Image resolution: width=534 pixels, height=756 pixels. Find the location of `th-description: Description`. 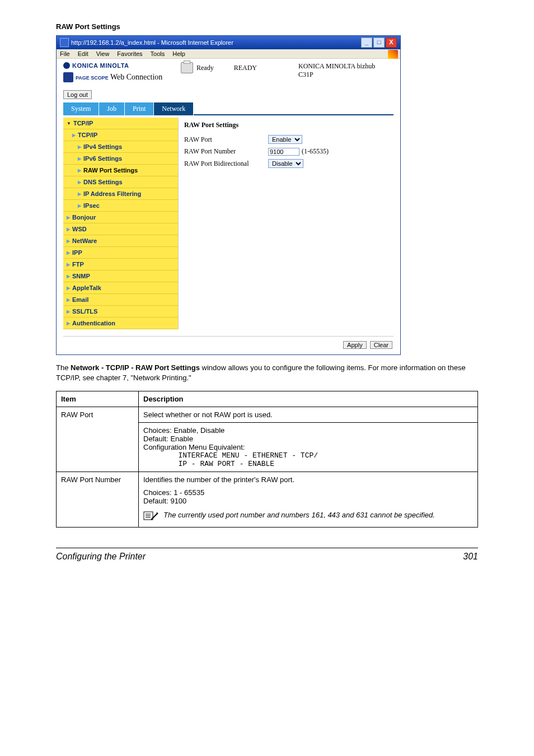

th-description: Description is located at coordinates (308, 399).